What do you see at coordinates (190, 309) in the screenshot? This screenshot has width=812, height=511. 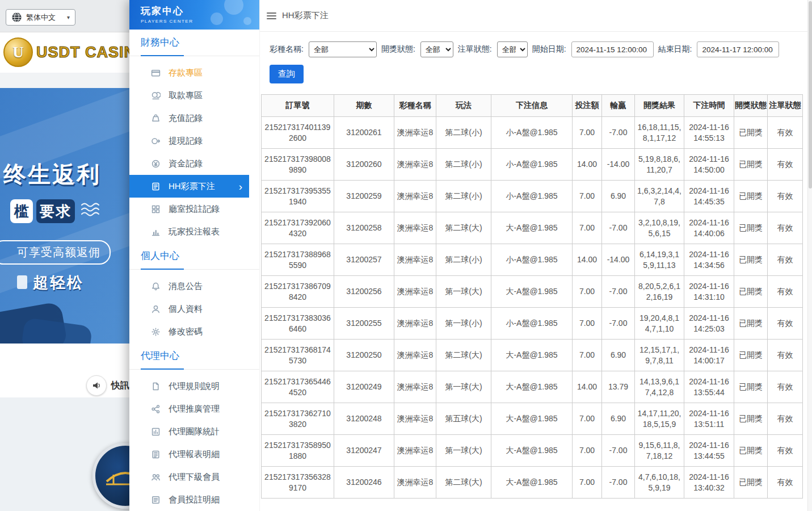 I see `sidebar-item-profile: 個人資料` at bounding box center [190, 309].